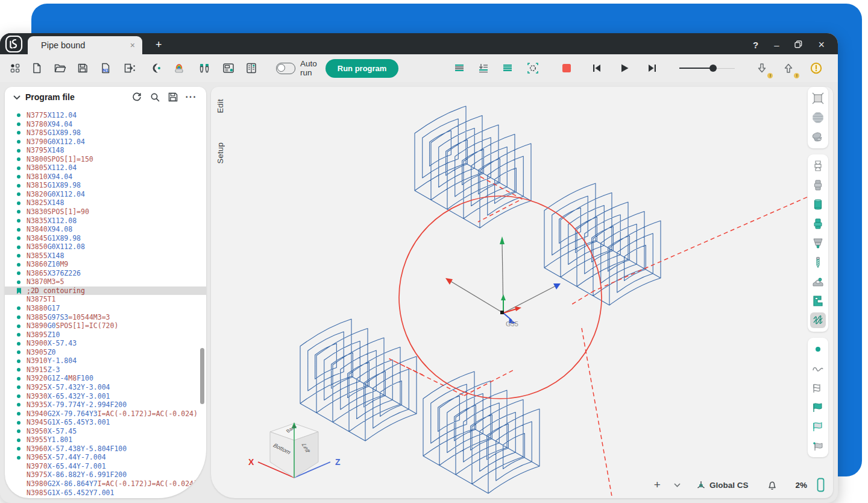 The height and width of the screenshot is (503, 868). I want to click on stock-solid-icon, so click(818, 185).